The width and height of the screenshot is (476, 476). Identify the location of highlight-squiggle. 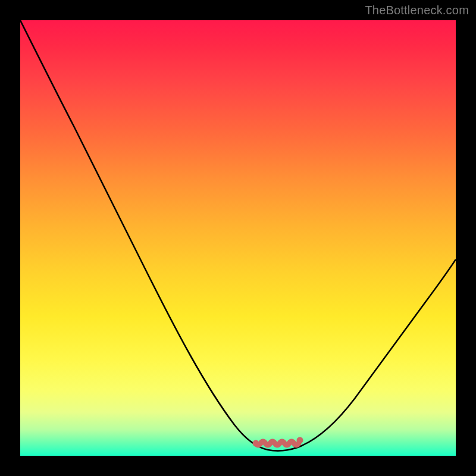
(277, 443).